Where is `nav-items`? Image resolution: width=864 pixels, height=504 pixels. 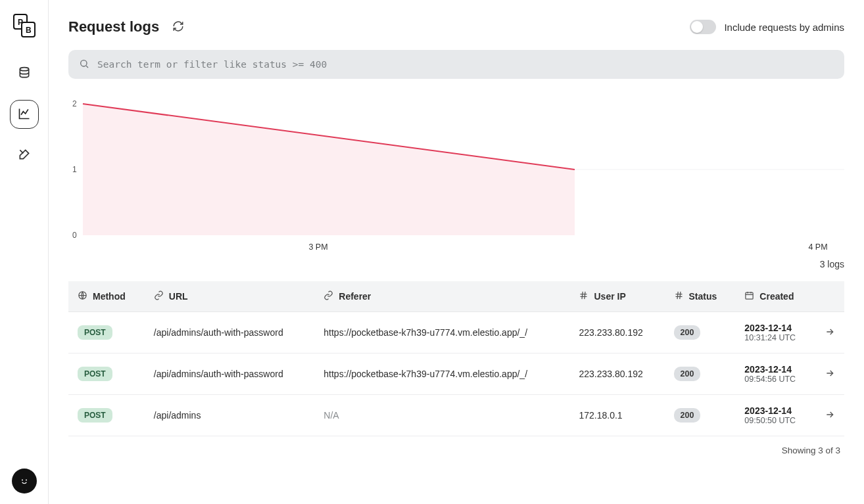 nav-items is located at coordinates (24, 114).